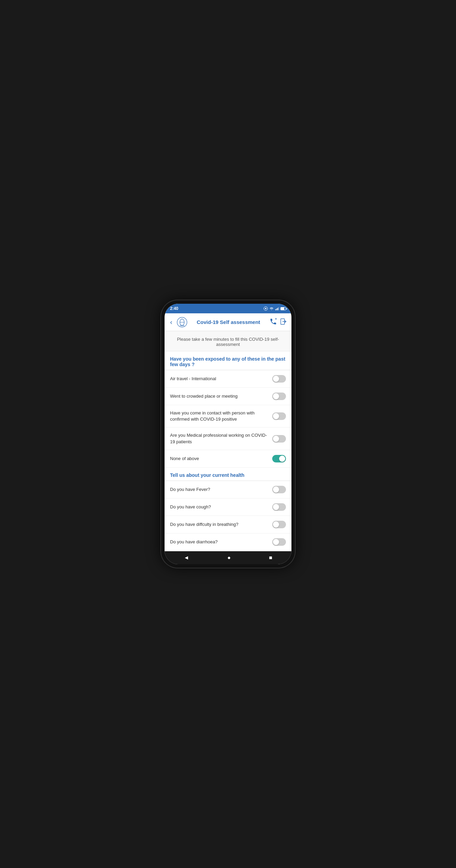 Image resolution: width=456 pixels, height=868 pixels. Describe the element at coordinates (228, 558) in the screenshot. I see `bottom-nav: ◄ ● ■` at that location.